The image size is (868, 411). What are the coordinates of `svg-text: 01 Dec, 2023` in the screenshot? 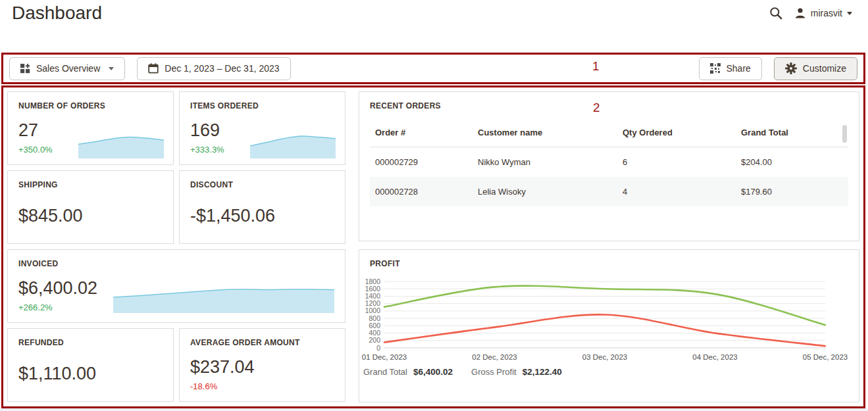 It's located at (384, 357).